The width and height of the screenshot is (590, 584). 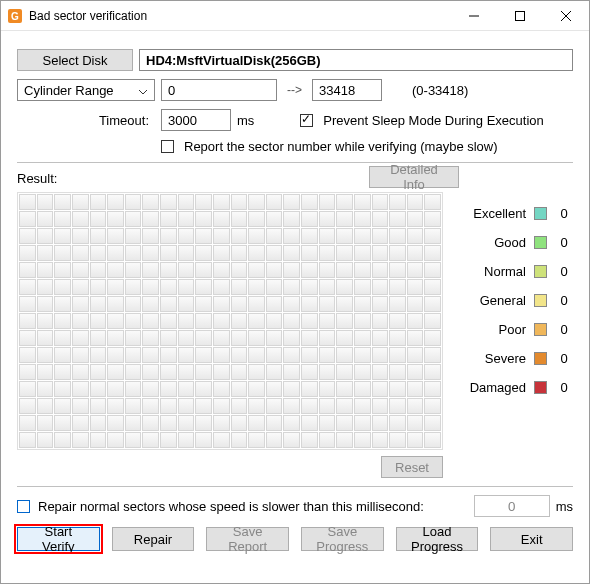 I want to click on range-arrow-icon: -->, so click(x=294, y=90).